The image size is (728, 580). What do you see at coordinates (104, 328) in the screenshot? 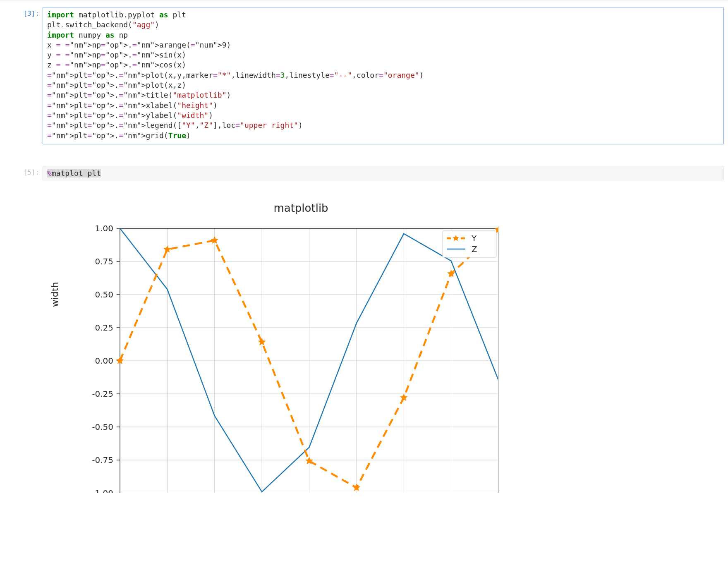
I see `y-tick-label: 0.25` at bounding box center [104, 328].